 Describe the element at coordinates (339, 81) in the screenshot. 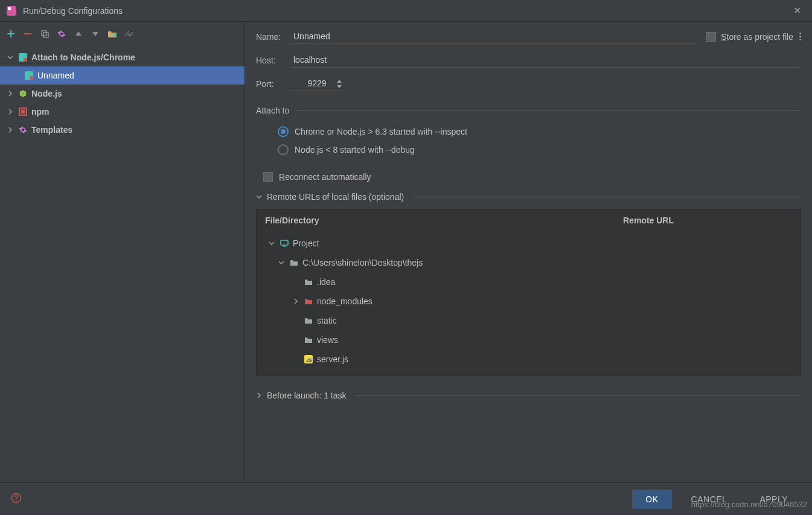

I see `port-step-up` at that location.